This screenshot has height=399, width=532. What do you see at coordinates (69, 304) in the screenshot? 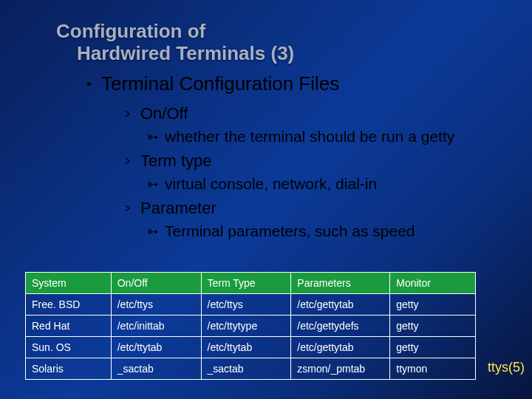
I see `table-cell: Free. BSD` at bounding box center [69, 304].